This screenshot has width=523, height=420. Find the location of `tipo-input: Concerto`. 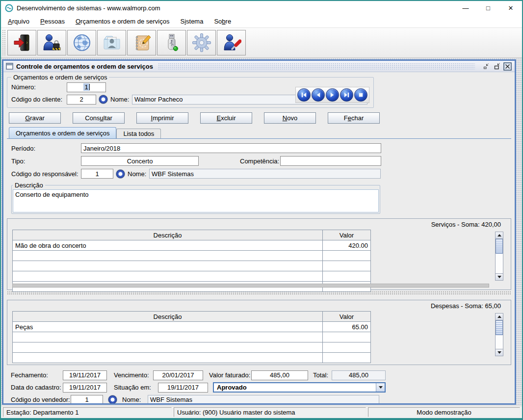

tipo-input: Concerto is located at coordinates (140, 161).